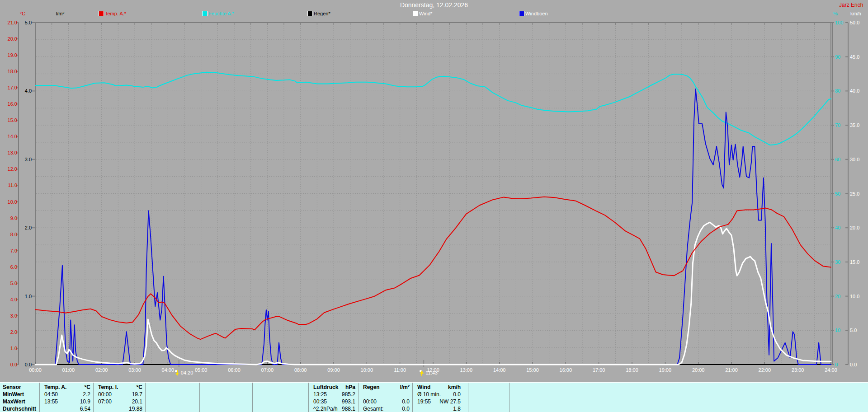  Describe the element at coordinates (19, 409) in the screenshot. I see `cell-left: Durchschnitt` at that location.